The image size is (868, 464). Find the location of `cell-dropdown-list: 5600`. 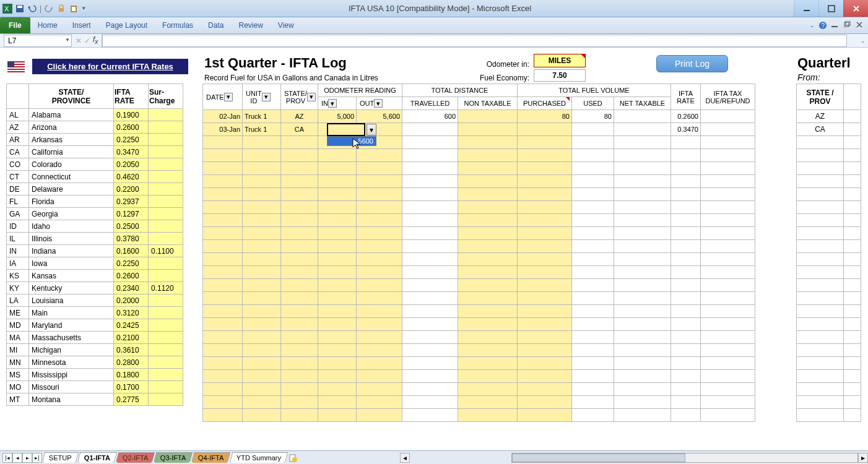

cell-dropdown-list: 5600 is located at coordinates (352, 141).